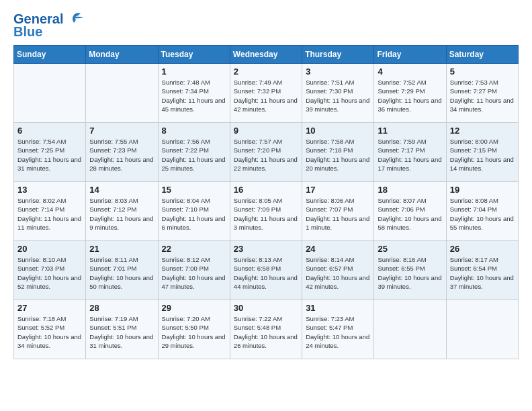  I want to click on day-content: Sunrise: 8:11 AM Sunset: 7:01 PM Dayligh…, so click(122, 273).